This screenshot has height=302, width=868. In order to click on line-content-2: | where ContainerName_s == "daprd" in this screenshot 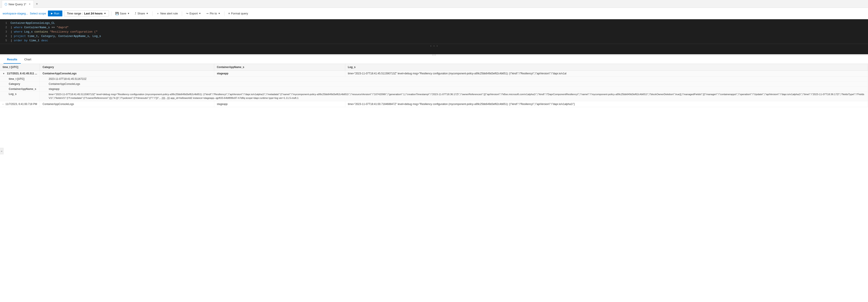, I will do `click(39, 28)`.